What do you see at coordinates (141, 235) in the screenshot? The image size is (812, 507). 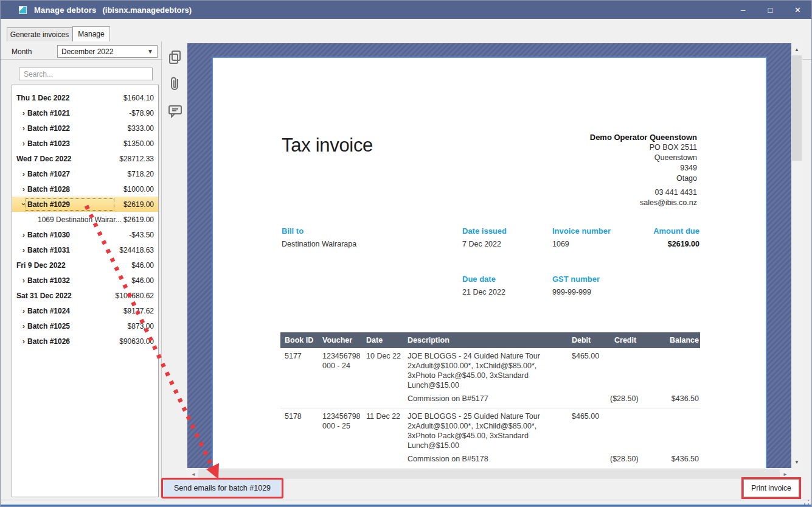 I see `row-amount: -$43.50` at bounding box center [141, 235].